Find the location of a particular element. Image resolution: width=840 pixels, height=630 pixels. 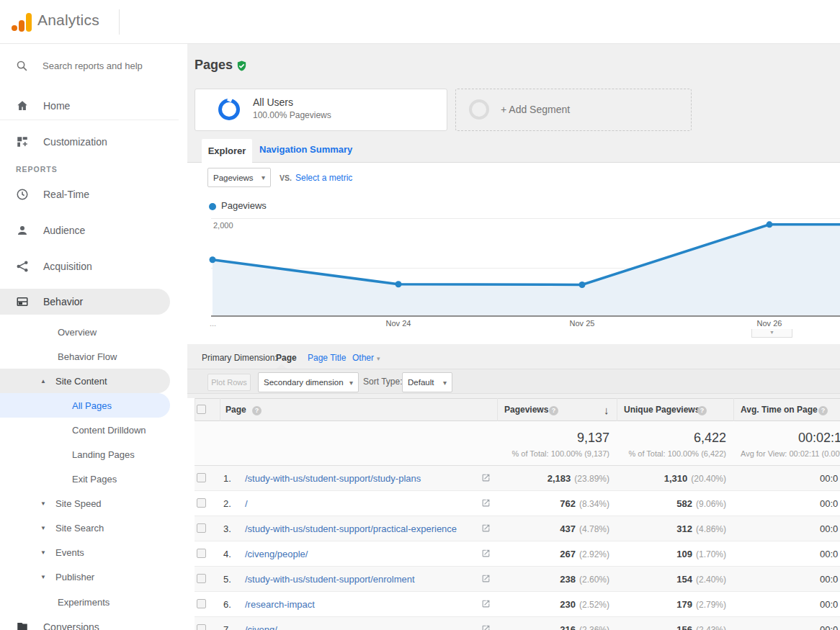

secondary-dimension-dropdown: Secondary dimension is located at coordinates (308, 382).